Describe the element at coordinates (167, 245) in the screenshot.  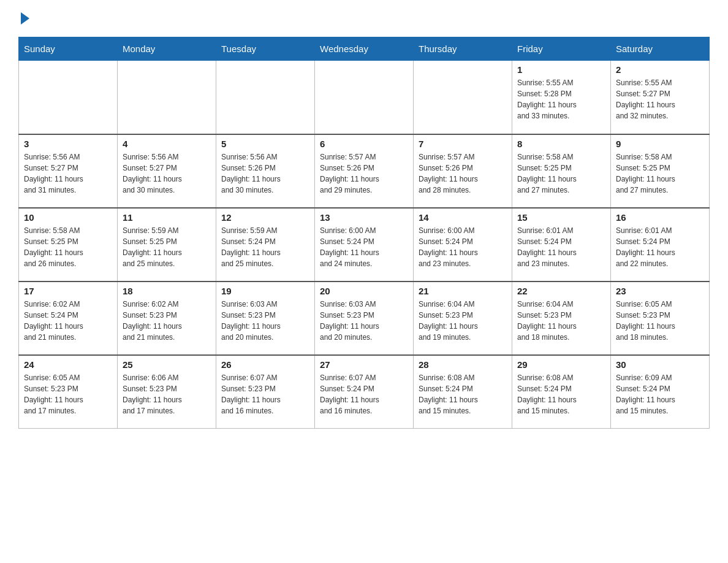
I see `calendar-day-cell: 11Sunrise: 5:59 AM Sunset: 5:25 PM Dayli…` at that location.